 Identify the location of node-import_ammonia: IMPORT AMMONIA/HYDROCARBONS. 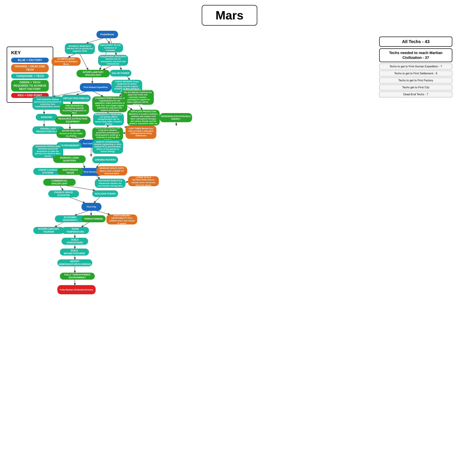
(75, 263).